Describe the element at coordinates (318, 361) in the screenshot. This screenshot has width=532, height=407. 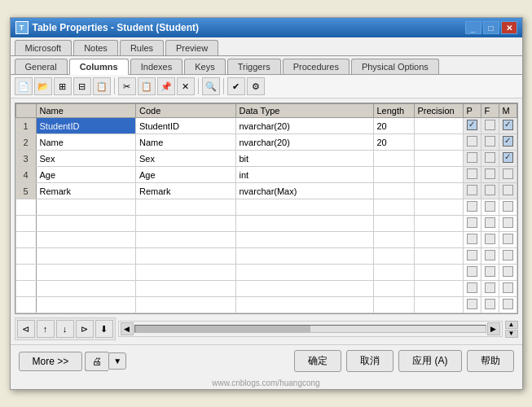
I see `confirm-button: 确定` at that location.